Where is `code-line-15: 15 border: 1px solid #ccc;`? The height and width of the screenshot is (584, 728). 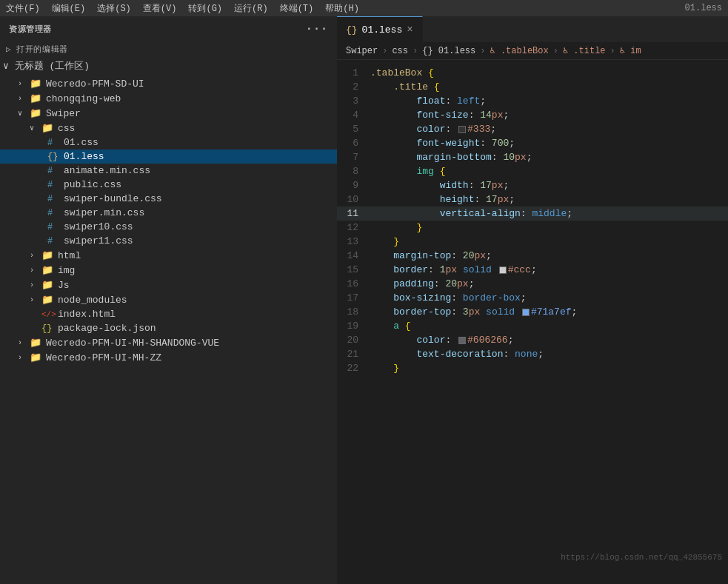 code-line-15: 15 border: 1px solid #ccc; is located at coordinates (532, 269).